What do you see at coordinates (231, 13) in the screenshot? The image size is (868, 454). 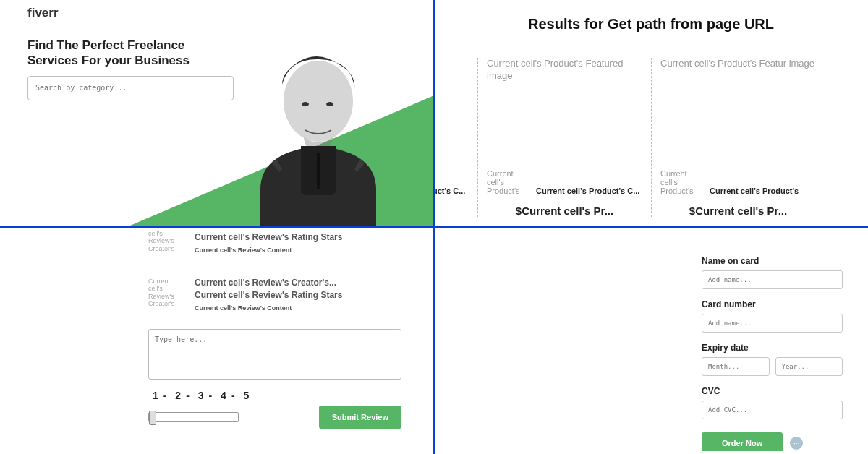 I see `brand-logo: fiverr` at bounding box center [231, 13].